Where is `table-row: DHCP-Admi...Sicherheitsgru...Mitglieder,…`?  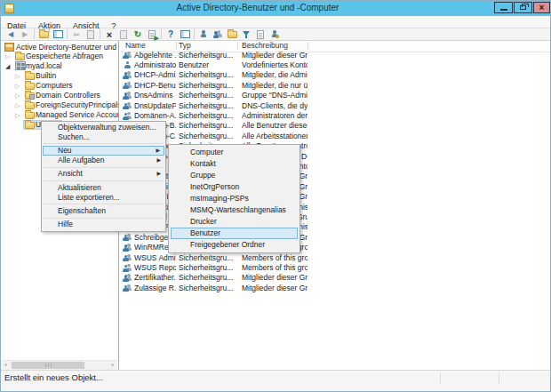 table-row: DHCP-Admi...Sicherheitsgru...Mitglieder,… is located at coordinates (335, 75).